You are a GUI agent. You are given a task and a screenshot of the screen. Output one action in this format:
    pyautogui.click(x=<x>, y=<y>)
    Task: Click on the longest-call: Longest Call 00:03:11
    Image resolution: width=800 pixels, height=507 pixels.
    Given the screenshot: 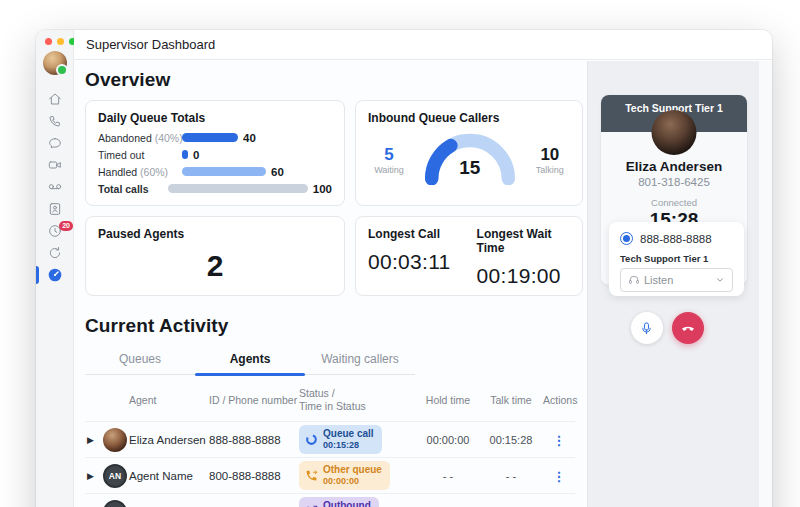 What is the action you would take?
    pyautogui.click(x=410, y=256)
    